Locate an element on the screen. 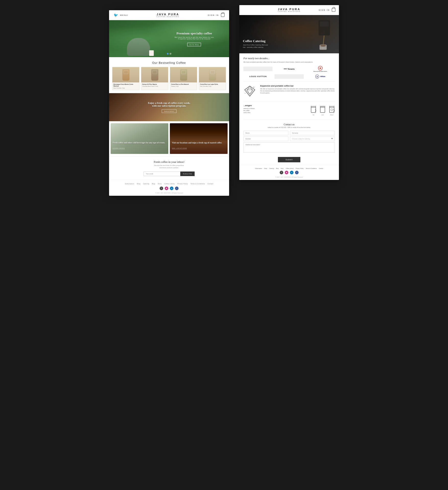 This screenshot has height=490, width=448. beverages-row: ...arages selection of Moninthe coffeeso… is located at coordinates (289, 111).